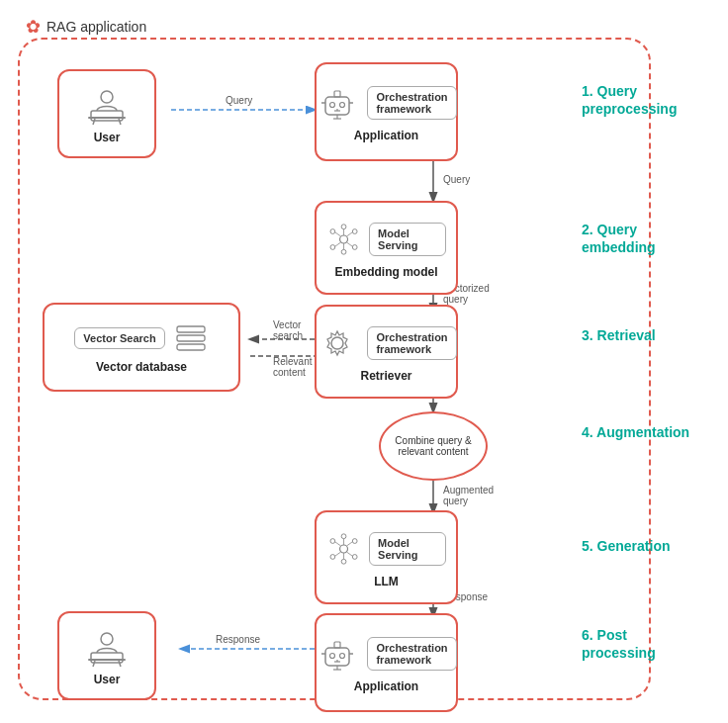 Image resolution: width=728 pixels, height=723 pixels. I want to click on user-top-label: User, so click(107, 137).